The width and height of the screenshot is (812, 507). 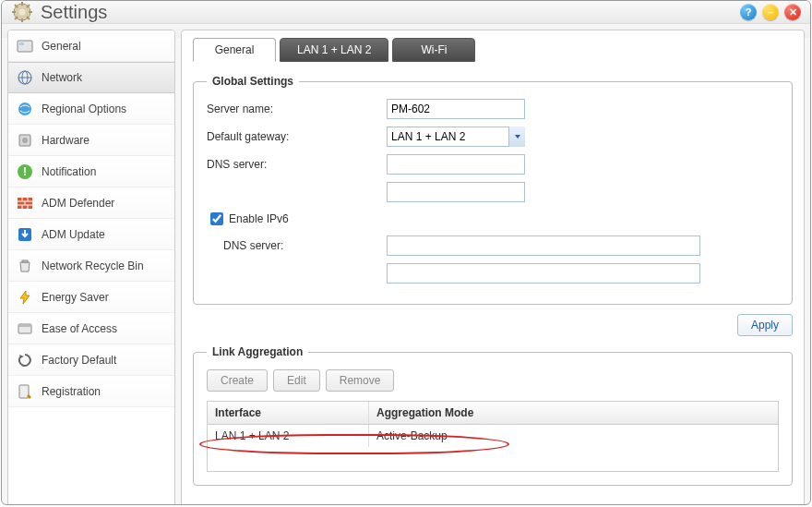 I want to click on global-settings-legend: Global Settings, so click(x=253, y=81).